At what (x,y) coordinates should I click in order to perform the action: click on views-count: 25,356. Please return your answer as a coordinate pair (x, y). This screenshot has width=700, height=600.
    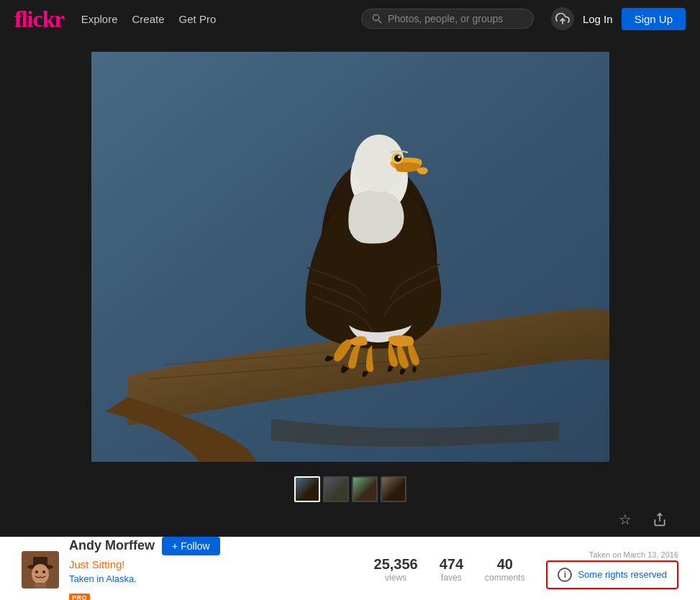
    Looking at the image, I should click on (396, 564).